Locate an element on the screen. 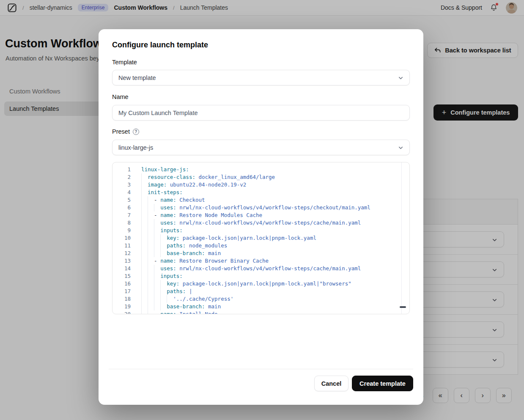 Image resolution: width=524 pixels, height=420 pixels. line-number: 17 is located at coordinates (122, 291).